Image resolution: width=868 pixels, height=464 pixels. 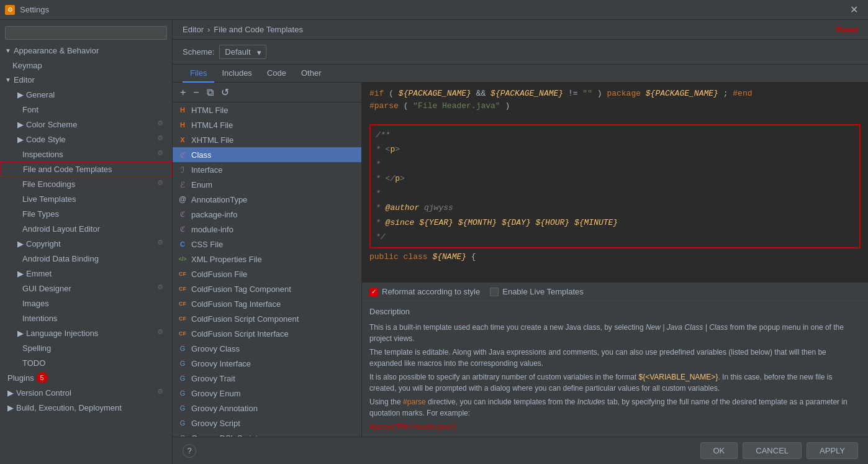 What do you see at coordinates (374, 292) in the screenshot?
I see `reformat-checkbox: ✓` at bounding box center [374, 292].